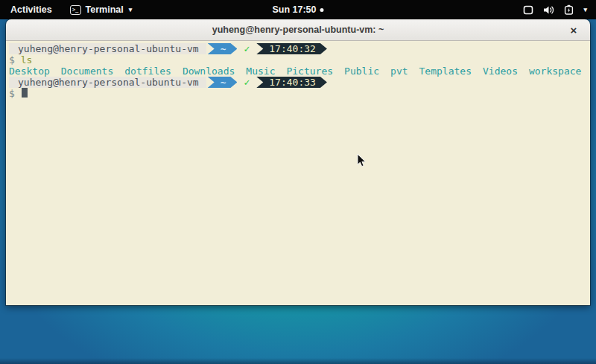 This screenshot has height=364, width=596. I want to click on prompt-line-2: yuheng@henry-personal-ubuntu-vm ~ ✓ 17:4…, so click(298, 82).